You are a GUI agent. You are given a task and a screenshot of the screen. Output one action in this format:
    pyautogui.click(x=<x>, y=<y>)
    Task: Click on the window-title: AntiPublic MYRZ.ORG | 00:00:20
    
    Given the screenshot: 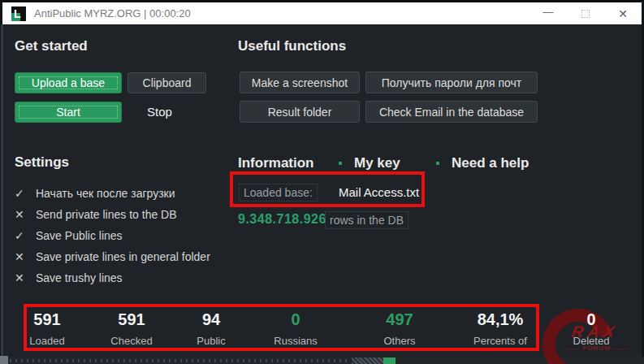 What is the action you would take?
    pyautogui.click(x=112, y=13)
    